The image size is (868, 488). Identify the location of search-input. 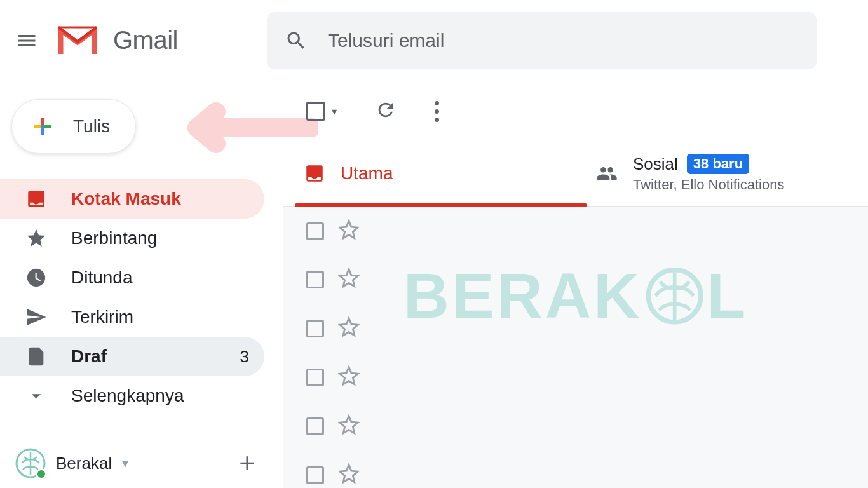
(563, 41).